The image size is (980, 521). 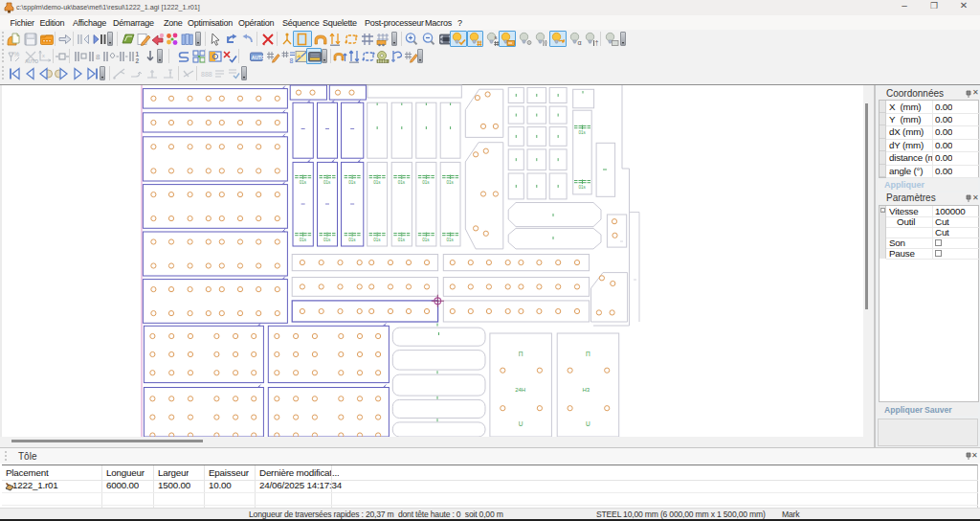 What do you see at coordinates (521, 390) in the screenshot?
I see `svg-text: 24H` at bounding box center [521, 390].